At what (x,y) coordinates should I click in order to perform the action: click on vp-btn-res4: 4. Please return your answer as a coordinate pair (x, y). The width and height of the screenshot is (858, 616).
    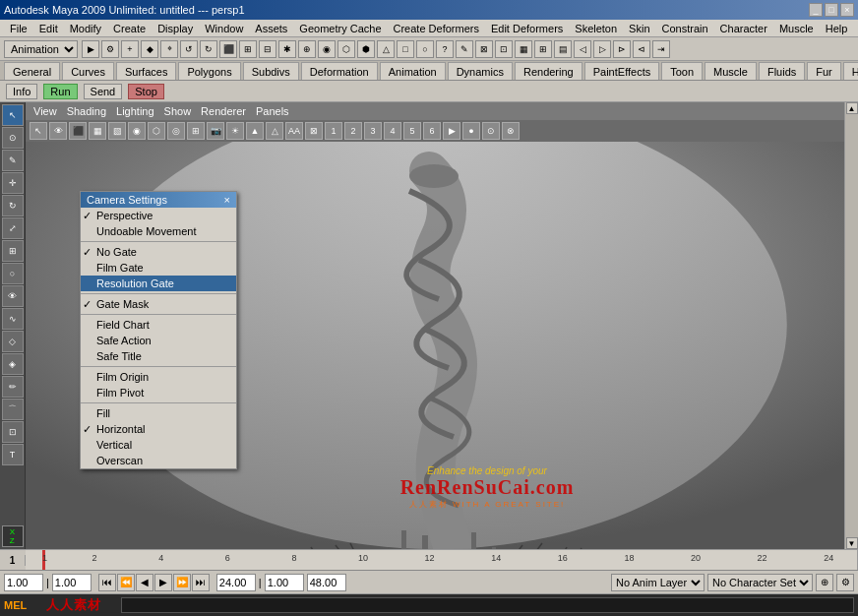
    Looking at the image, I should click on (393, 131).